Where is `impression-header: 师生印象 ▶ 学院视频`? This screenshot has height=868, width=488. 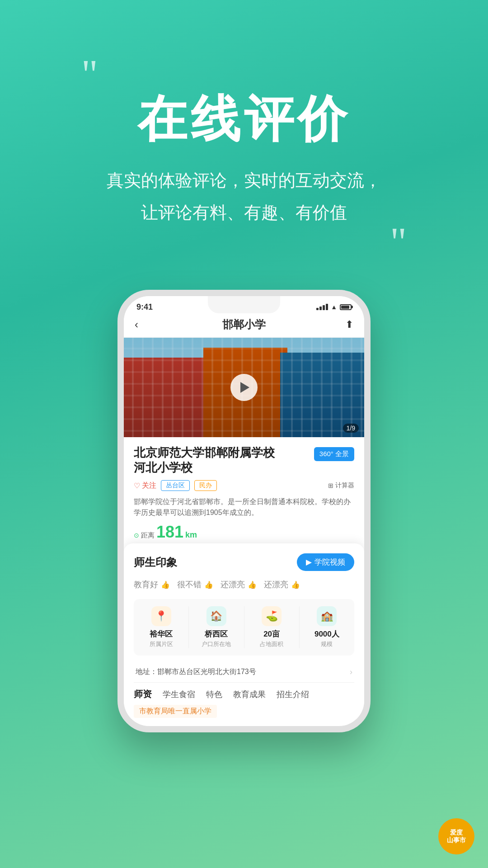
impression-header: 师生印象 ▶ 学院视频 is located at coordinates (244, 562).